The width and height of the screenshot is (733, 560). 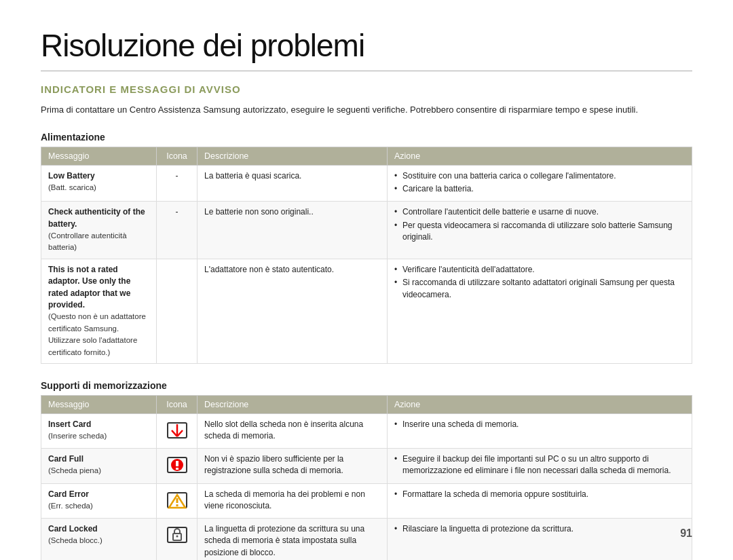 What do you see at coordinates (99, 501) in the screenshot?
I see `cell-msg-2: Card Error (Err. scheda)` at bounding box center [99, 501].